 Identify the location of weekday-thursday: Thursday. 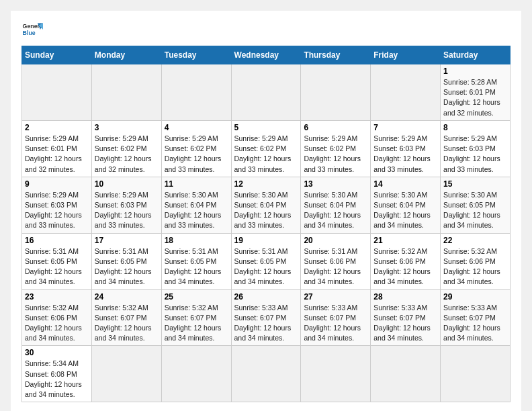
(336, 55).